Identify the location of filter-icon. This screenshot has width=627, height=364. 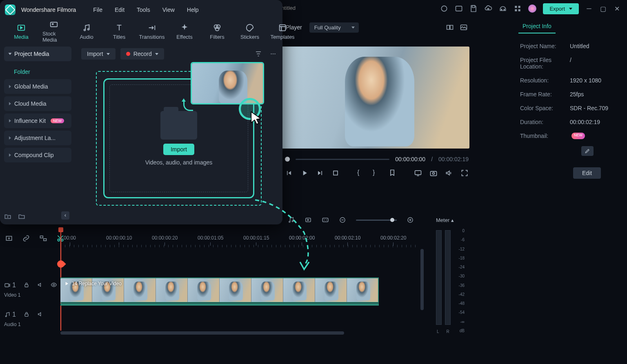
(258, 54).